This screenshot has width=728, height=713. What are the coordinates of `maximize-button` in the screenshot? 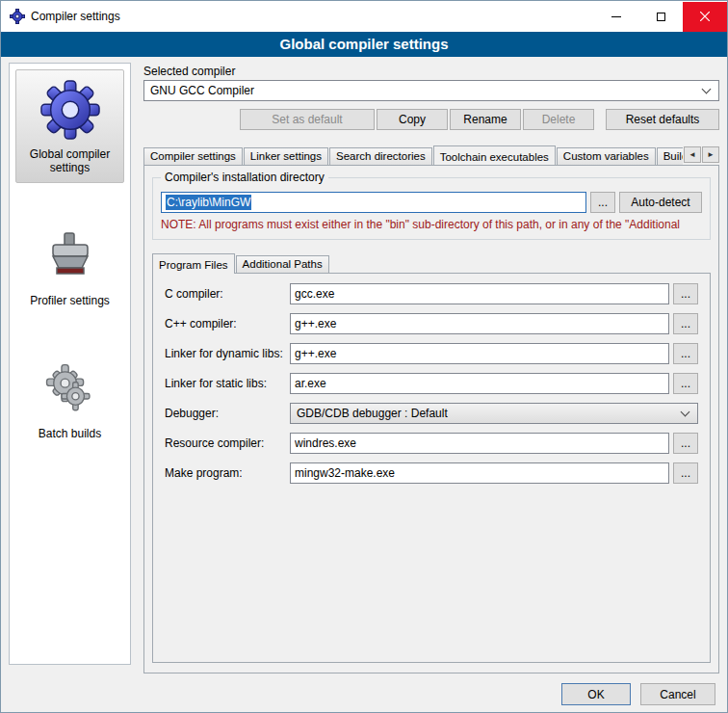 It's located at (661, 17).